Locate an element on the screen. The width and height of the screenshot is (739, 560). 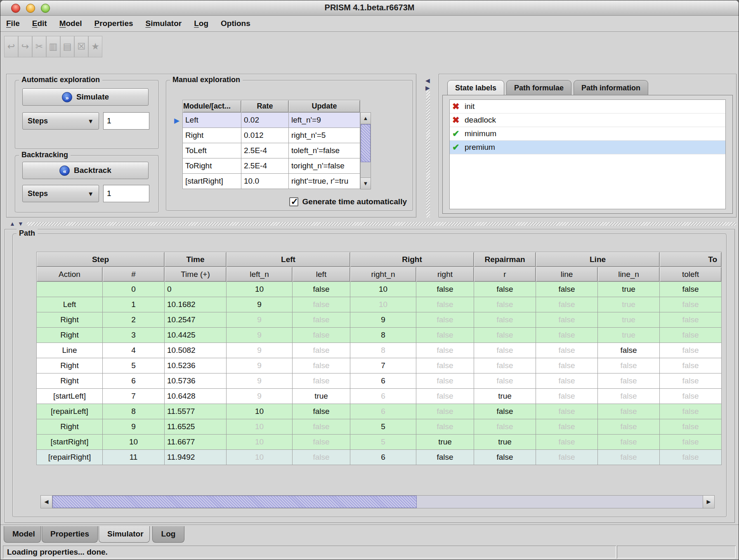
transition-table-scrollbar: ▲ ▼ is located at coordinates (366, 151).